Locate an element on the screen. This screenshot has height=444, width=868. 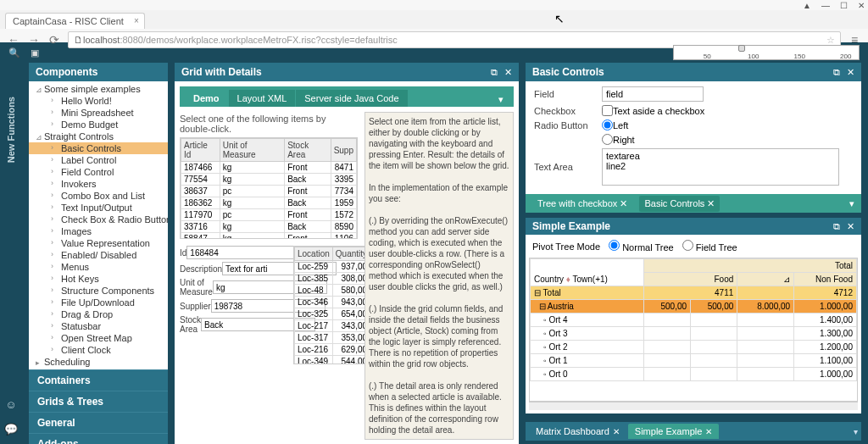
tree-item: Enabled/ Disabled is located at coordinates (98, 255).